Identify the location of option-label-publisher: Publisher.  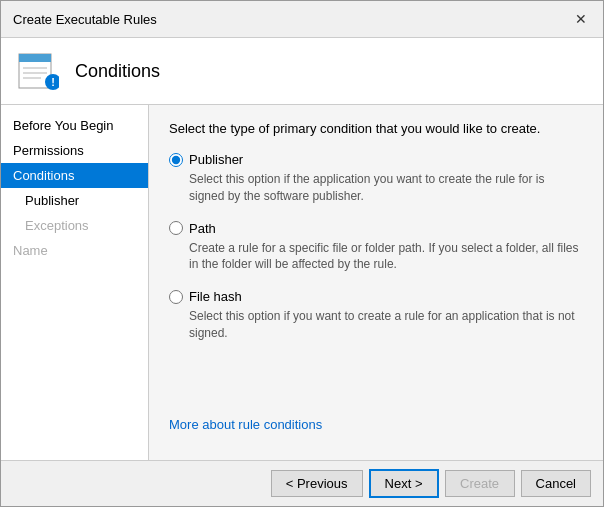
(376, 160).